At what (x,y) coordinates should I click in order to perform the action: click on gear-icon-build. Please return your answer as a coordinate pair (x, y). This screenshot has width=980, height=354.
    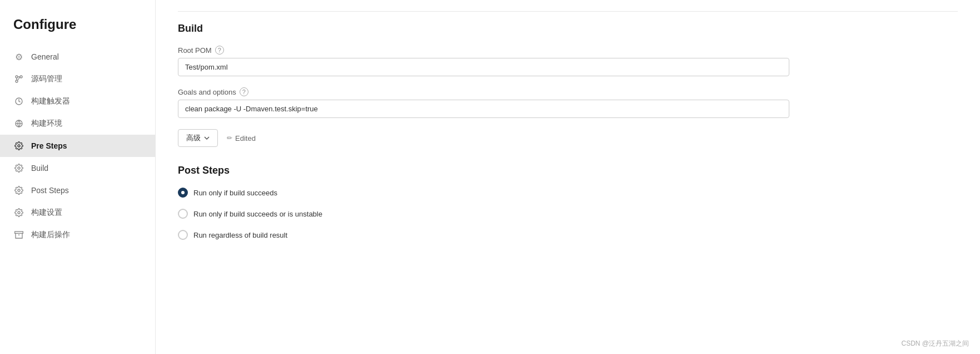
    Looking at the image, I should click on (19, 168).